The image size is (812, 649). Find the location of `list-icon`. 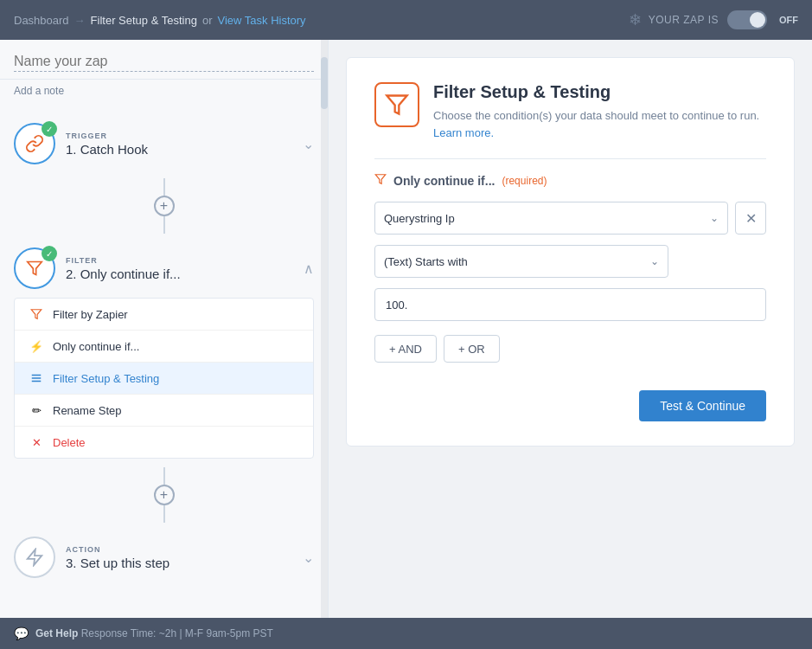

list-icon is located at coordinates (36, 378).